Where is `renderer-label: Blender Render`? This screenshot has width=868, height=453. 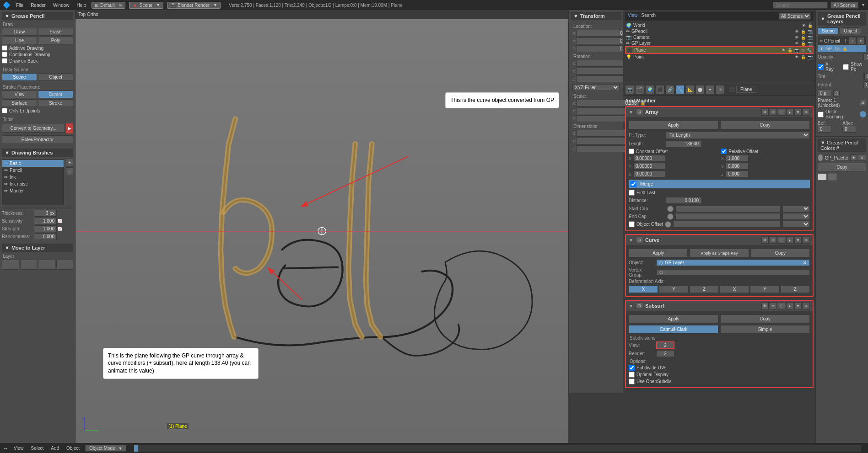 renderer-label: Blender Render is located at coordinates (194, 5).